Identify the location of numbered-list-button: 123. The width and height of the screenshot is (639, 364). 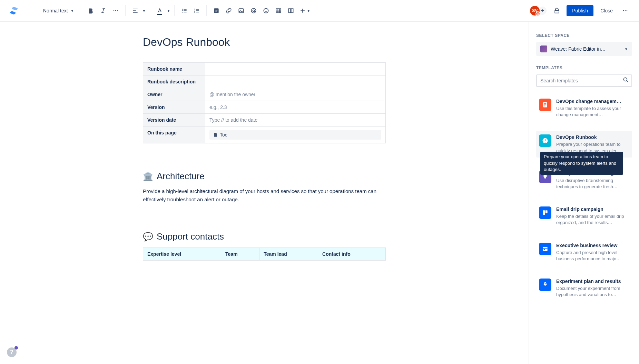
(197, 11).